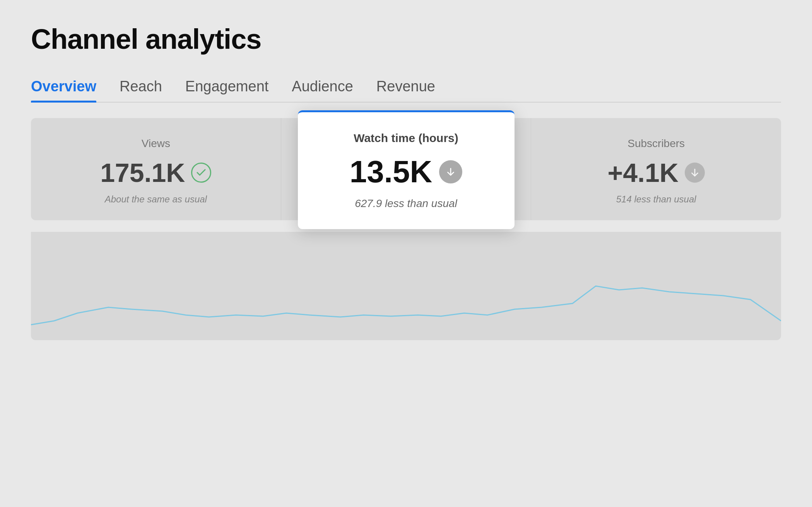 The width and height of the screenshot is (812, 507). What do you see at coordinates (406, 170) in the screenshot?
I see `watch-time-popup: Watch time (hours) 13.5K 627.9 less than…` at bounding box center [406, 170].